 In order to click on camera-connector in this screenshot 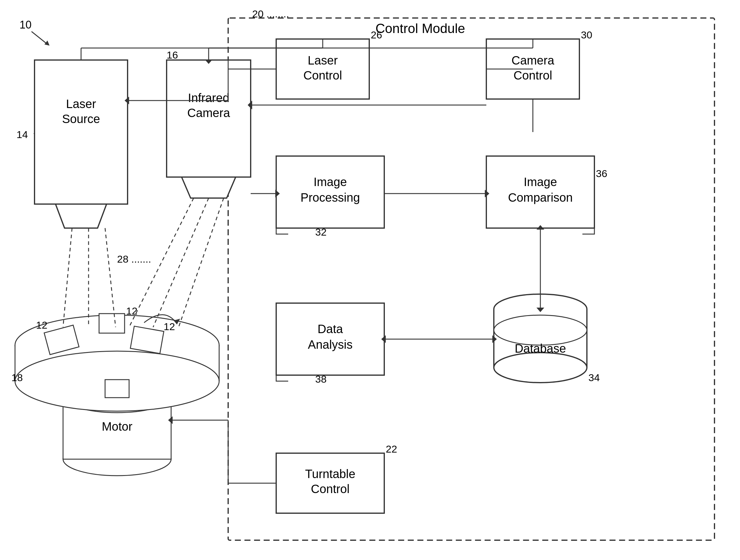, I will do `click(209, 187)`.